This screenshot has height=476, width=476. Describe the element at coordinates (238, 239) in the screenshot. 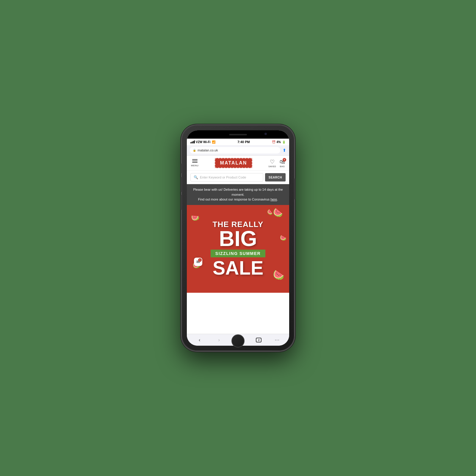

I see `hero-line-2: BIG` at that location.